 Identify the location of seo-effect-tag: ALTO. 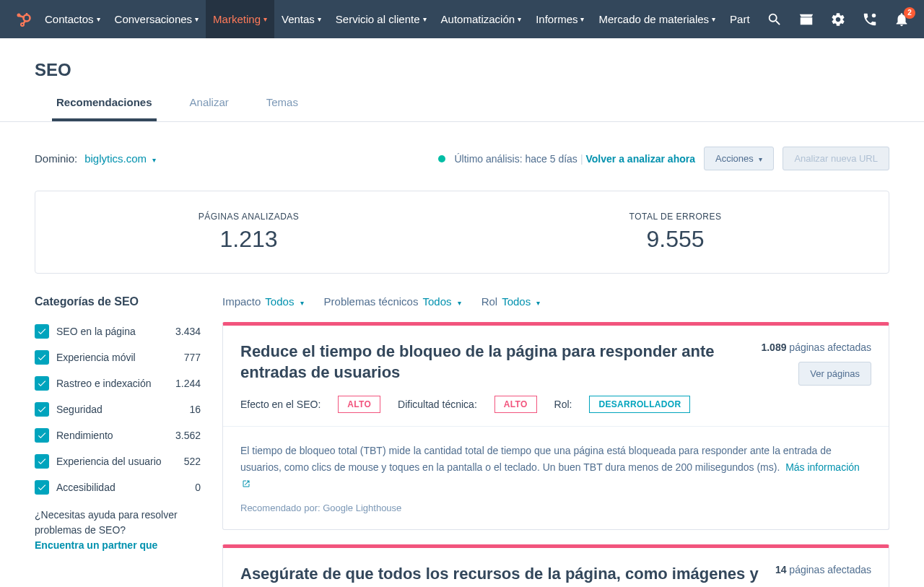
(359, 404).